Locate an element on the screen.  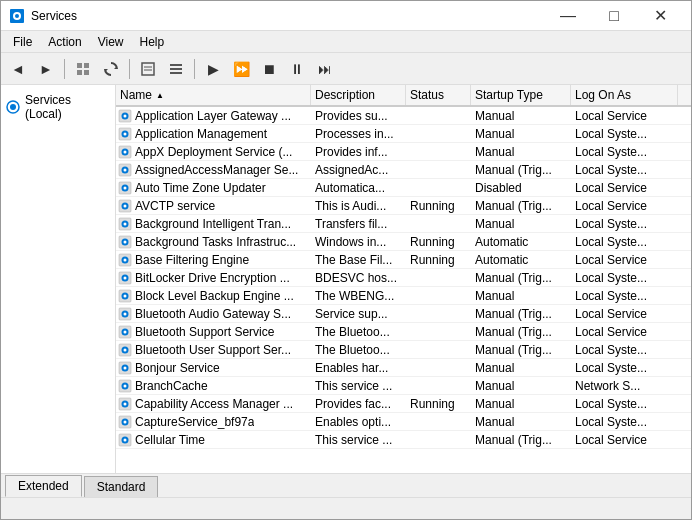
table-row: Background Tasks Infrastruc... Windows i… is located at coordinates (404, 242).